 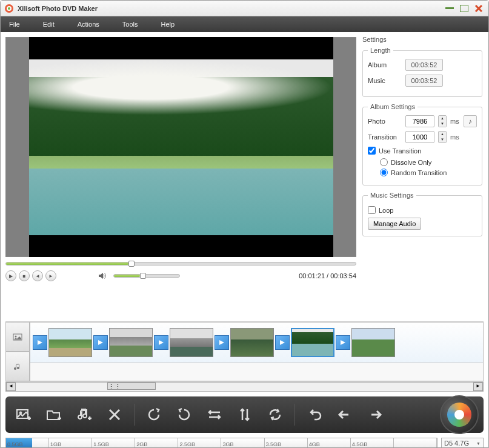 What do you see at coordinates (345, 415) in the screenshot?
I see `move-left-button` at bounding box center [345, 415].